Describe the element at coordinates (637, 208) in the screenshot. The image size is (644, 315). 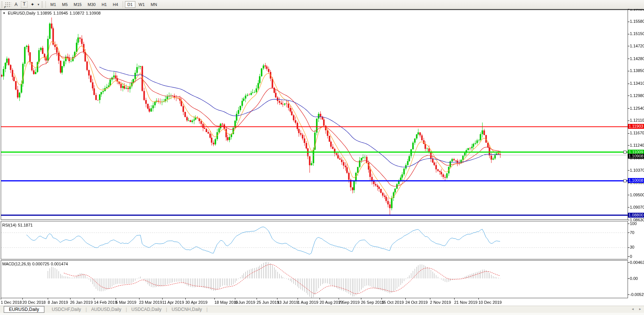
I see `price-axis-label: 1.09070` at that location.